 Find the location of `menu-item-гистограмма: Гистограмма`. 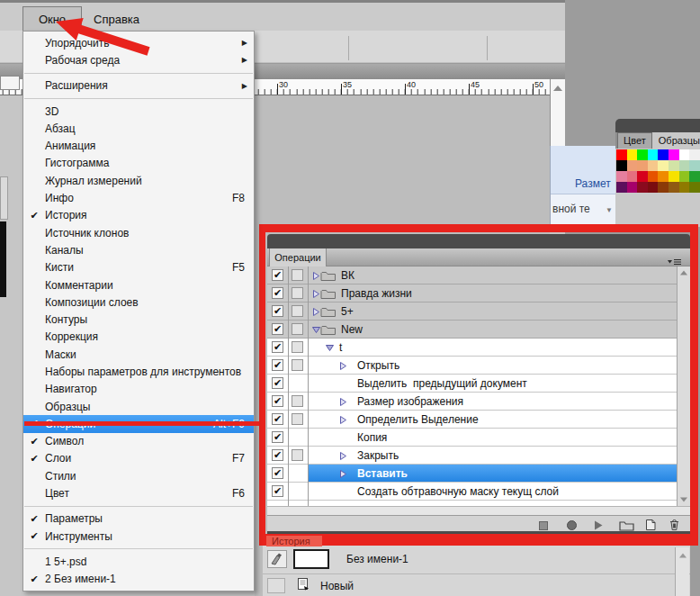

menu-item-гистограмма: Гистограмма is located at coordinates (139, 164).